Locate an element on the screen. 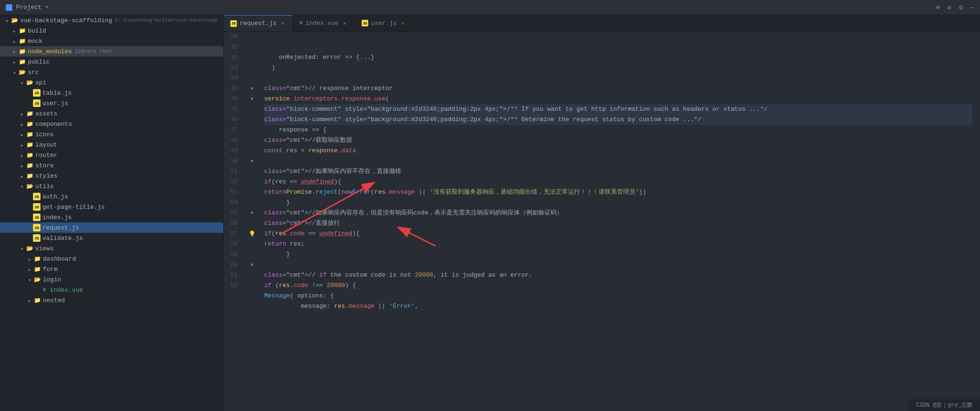 The image size is (980, 411). sidebar-item-request-js: JSrequest.js is located at coordinates (112, 228).